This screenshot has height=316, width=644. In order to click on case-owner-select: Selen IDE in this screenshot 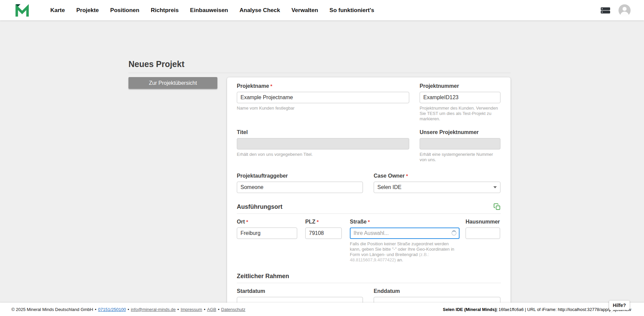, I will do `click(437, 187)`.